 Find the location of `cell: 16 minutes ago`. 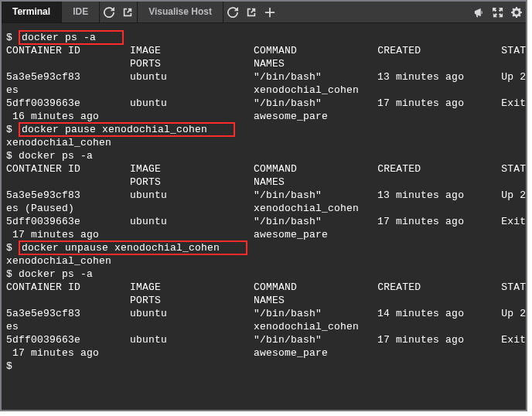

cell: 16 minutes ago is located at coordinates (53, 116).